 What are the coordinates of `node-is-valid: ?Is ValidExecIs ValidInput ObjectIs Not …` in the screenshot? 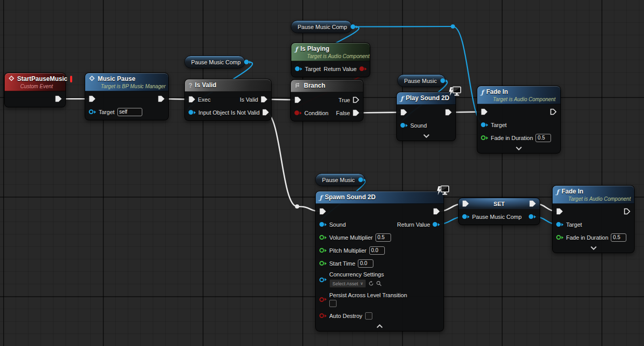 It's located at (228, 100).